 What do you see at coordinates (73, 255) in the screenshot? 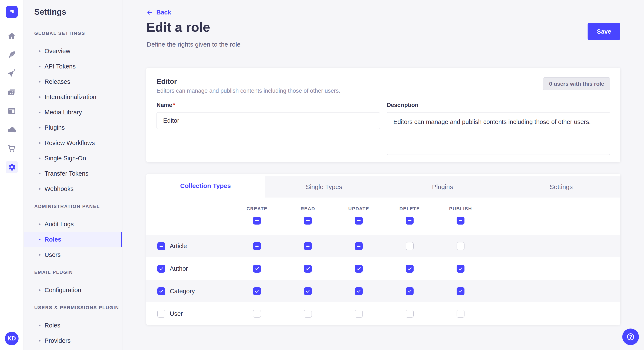
I see `sidebar-item-users: Users` at bounding box center [73, 255].